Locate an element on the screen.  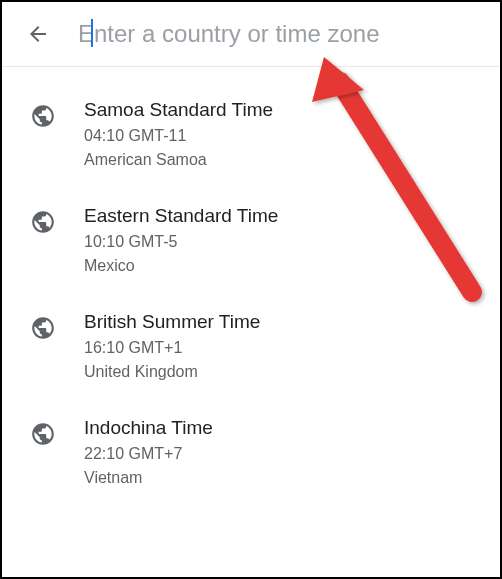
timezone-time: 16:10 GMT+1 is located at coordinates (172, 348).